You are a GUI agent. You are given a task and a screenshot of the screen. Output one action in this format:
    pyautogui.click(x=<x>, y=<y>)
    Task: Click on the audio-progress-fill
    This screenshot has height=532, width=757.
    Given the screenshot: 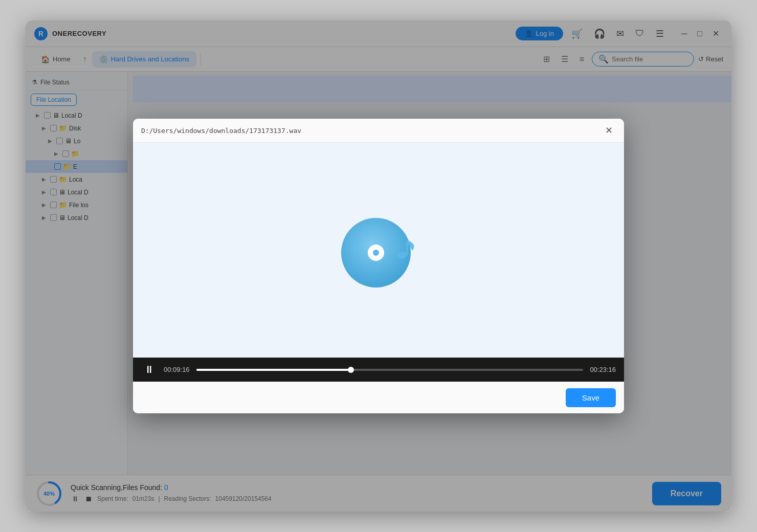 What is the action you would take?
    pyautogui.click(x=274, y=370)
    